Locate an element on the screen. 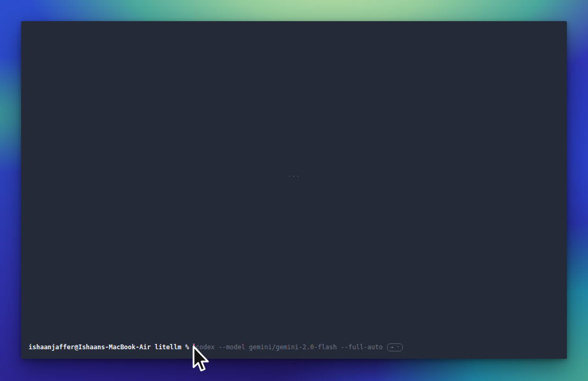 Image resolution: width=588 pixels, height=381 pixels. autosuggestion-text: codex --model gemini/gemini-2.0-flash --… is located at coordinates (289, 347).